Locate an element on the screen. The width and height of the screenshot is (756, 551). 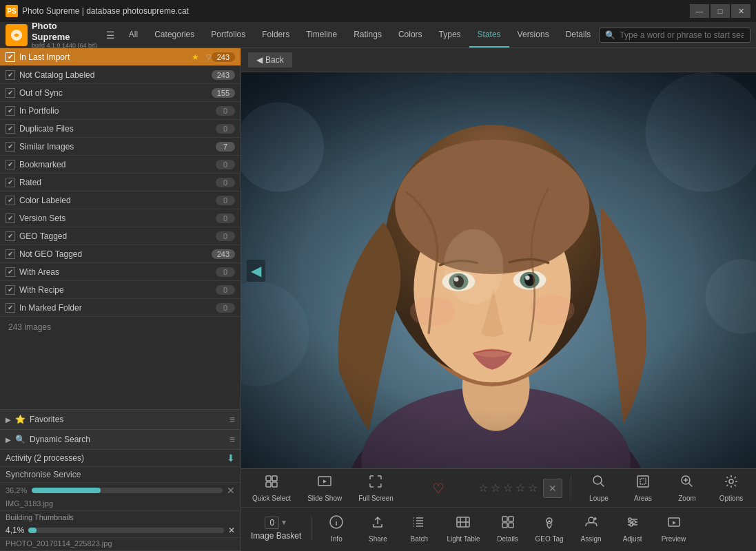
reject-button: ✕ is located at coordinates (553, 488).